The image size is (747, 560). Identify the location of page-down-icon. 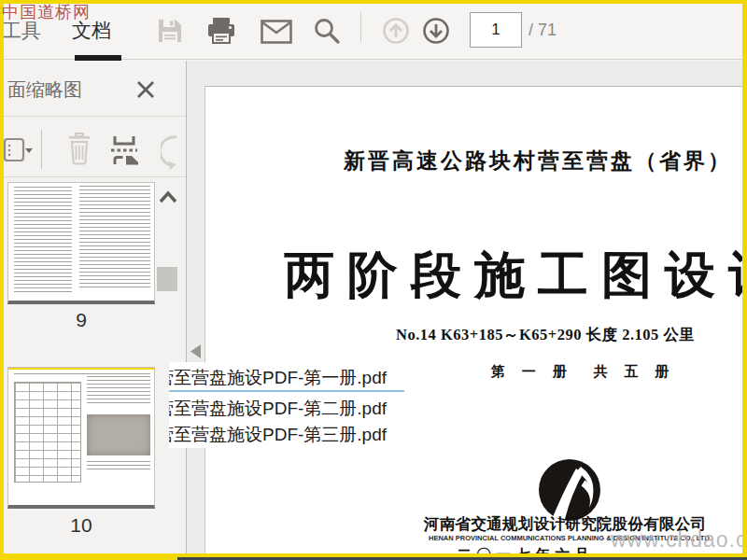
(436, 33).